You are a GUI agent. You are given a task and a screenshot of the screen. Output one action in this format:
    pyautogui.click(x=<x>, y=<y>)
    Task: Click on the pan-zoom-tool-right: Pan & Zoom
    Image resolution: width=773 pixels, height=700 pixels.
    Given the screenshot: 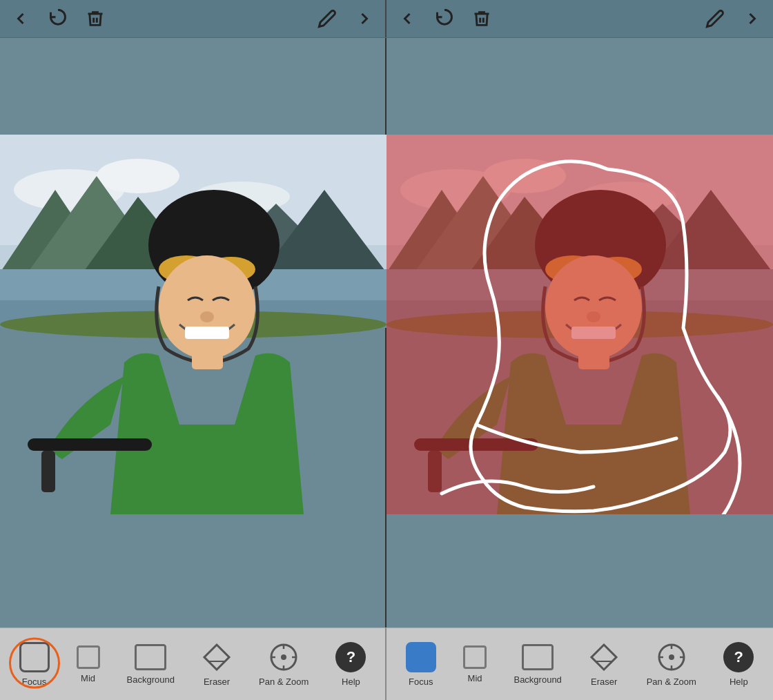 What is the action you would take?
    pyautogui.click(x=672, y=664)
    